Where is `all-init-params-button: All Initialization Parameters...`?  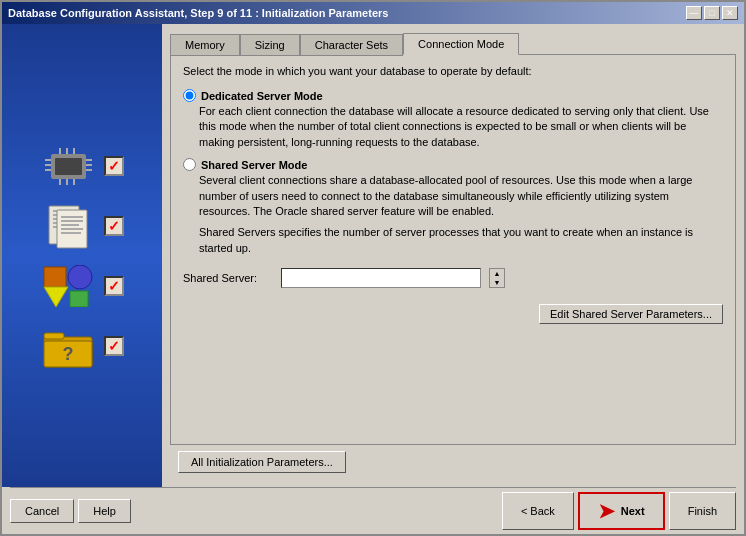 all-init-params-button: All Initialization Parameters... is located at coordinates (262, 462).